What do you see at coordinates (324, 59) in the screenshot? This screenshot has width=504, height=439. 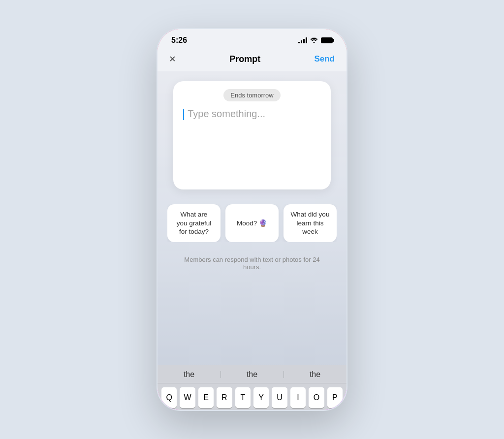 I see `send-button: Send` at bounding box center [324, 59].